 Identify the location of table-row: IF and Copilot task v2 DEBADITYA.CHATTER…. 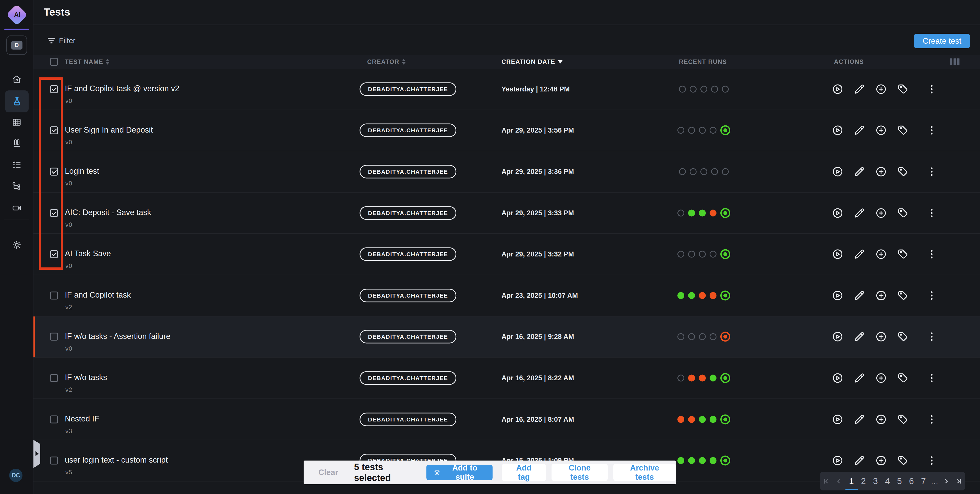
(507, 296).